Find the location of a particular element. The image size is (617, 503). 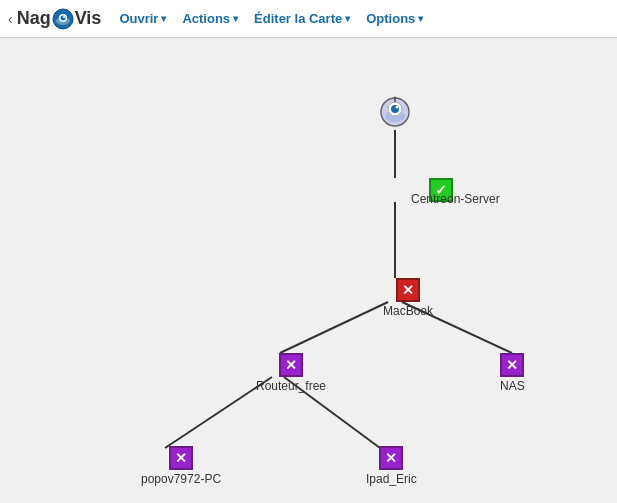

nav-editer: Éditer la Carte ▾ is located at coordinates (302, 18).